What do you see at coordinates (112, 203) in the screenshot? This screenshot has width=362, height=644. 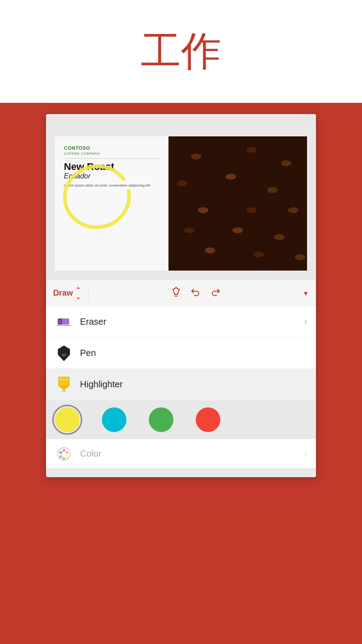 I see `slide-left: CONTOSO COFFEE COMPANY New Roast Ecuador…` at bounding box center [112, 203].